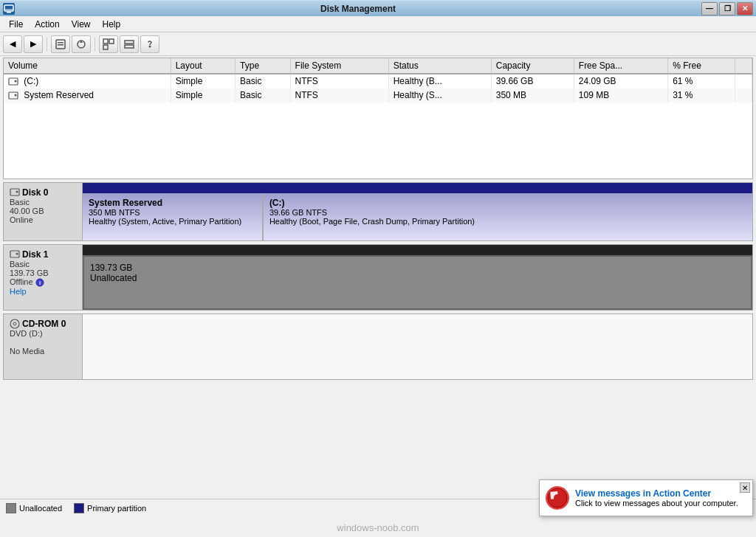 Image resolution: width=756 pixels, height=537 pixels. I want to click on partition-unalloc: 139.73 GB Unallocated, so click(418, 283).